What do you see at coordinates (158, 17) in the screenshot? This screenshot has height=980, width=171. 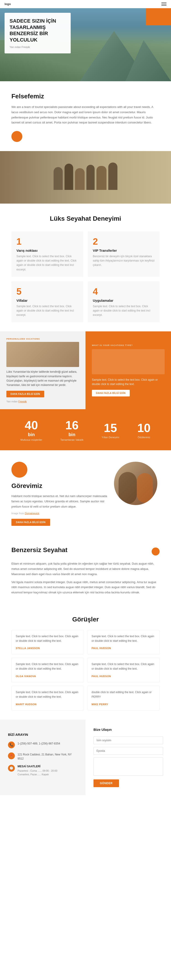 I see `hero-orange-accent` at bounding box center [158, 17].